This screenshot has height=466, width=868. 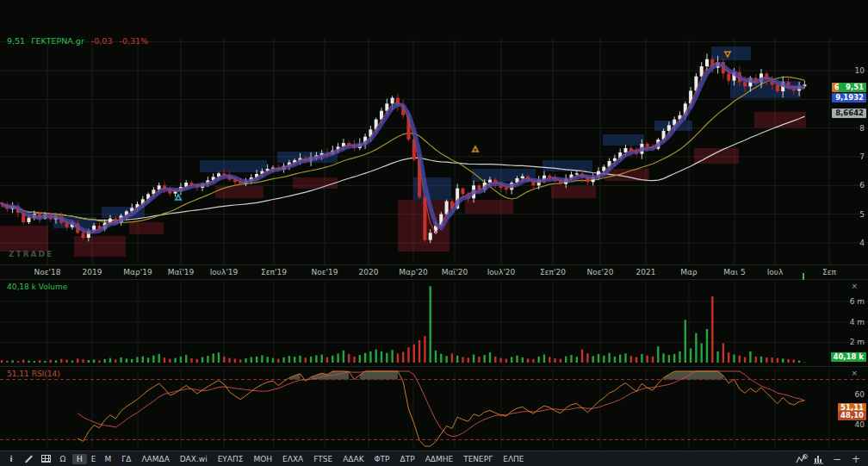 I want to click on price-change-pct: -0,31%, so click(x=133, y=41).